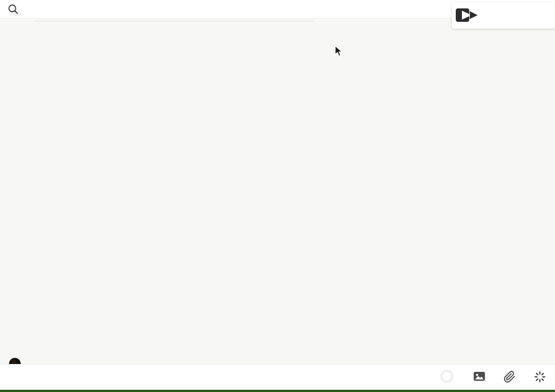 The width and height of the screenshot is (555, 392). Describe the element at coordinates (467, 16) in the screenshot. I see `screencastify-logo-icon` at that location.